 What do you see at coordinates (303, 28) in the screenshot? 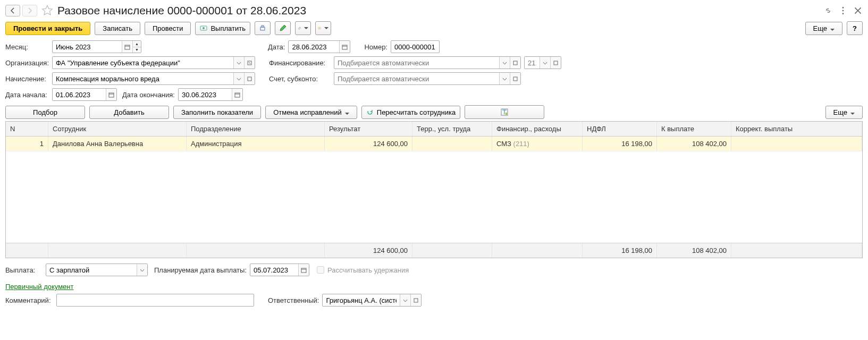
I see `attach-button` at bounding box center [303, 28].